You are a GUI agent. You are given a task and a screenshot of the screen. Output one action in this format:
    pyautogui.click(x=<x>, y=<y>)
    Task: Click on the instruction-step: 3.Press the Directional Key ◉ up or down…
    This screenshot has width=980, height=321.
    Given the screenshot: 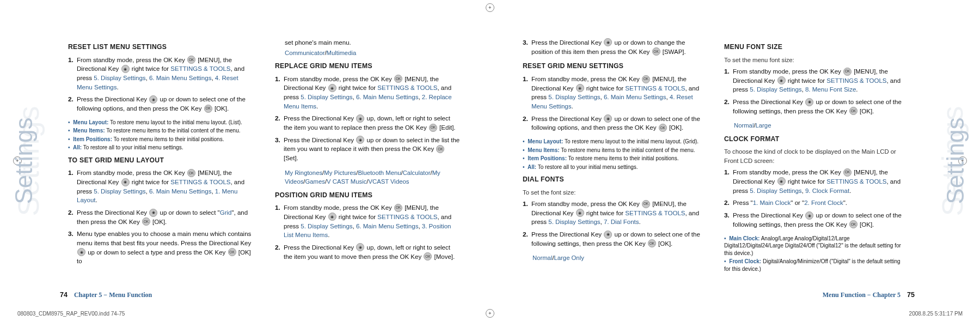 What is the action you would take?
    pyautogui.click(x=814, y=220)
    